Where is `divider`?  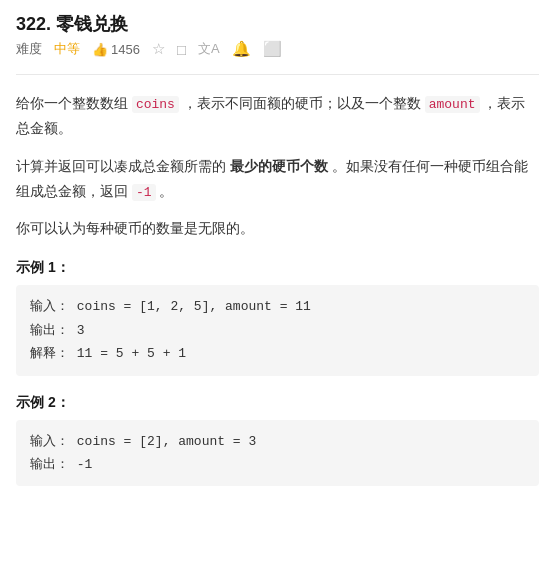 divider is located at coordinates (278, 74).